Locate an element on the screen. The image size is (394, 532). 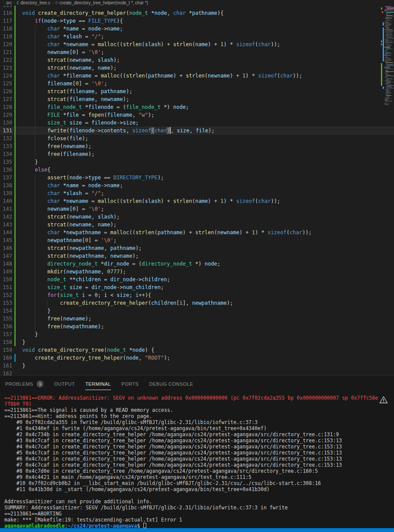
line-number: 115 is located at coordinates (6, 7).